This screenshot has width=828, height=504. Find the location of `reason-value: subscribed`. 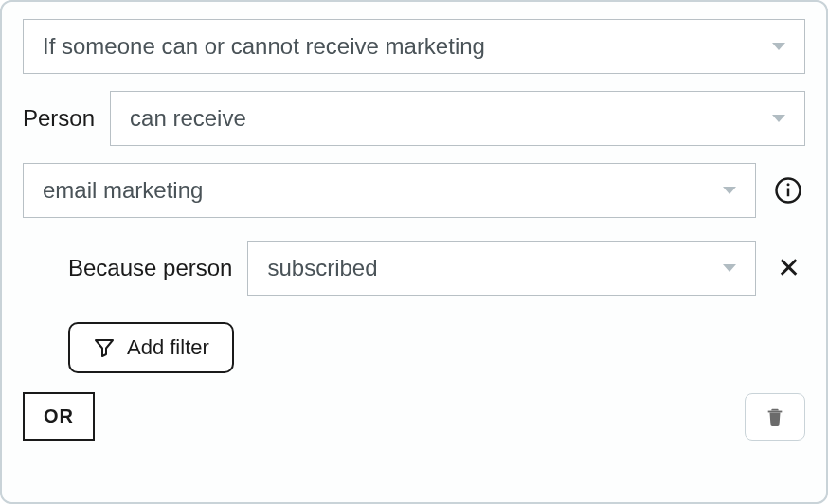

reason-value: subscribed is located at coordinates (322, 268).